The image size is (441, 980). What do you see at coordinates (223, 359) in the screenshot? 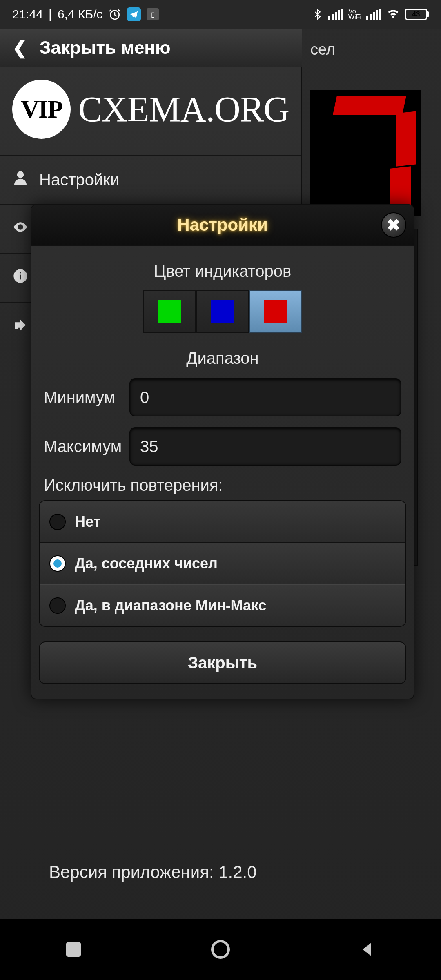
I see `range-section-title: Диапазон` at bounding box center [223, 359].